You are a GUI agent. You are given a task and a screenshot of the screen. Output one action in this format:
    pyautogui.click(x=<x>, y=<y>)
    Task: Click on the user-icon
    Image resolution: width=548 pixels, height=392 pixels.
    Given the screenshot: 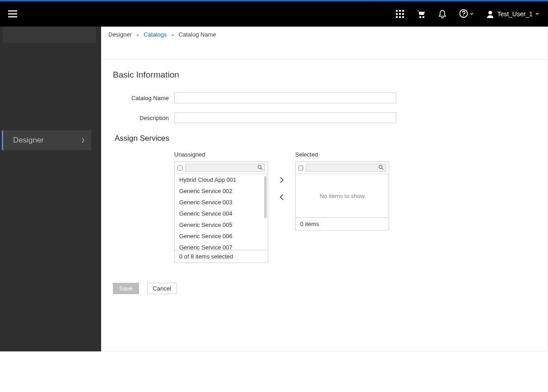 What is the action you would take?
    pyautogui.click(x=490, y=14)
    